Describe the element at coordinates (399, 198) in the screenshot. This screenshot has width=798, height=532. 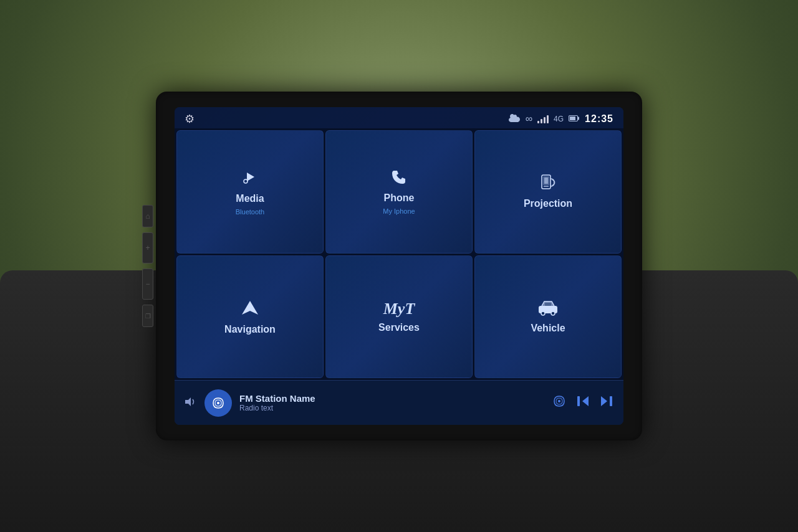
I see `phone-label: Phone` at that location.